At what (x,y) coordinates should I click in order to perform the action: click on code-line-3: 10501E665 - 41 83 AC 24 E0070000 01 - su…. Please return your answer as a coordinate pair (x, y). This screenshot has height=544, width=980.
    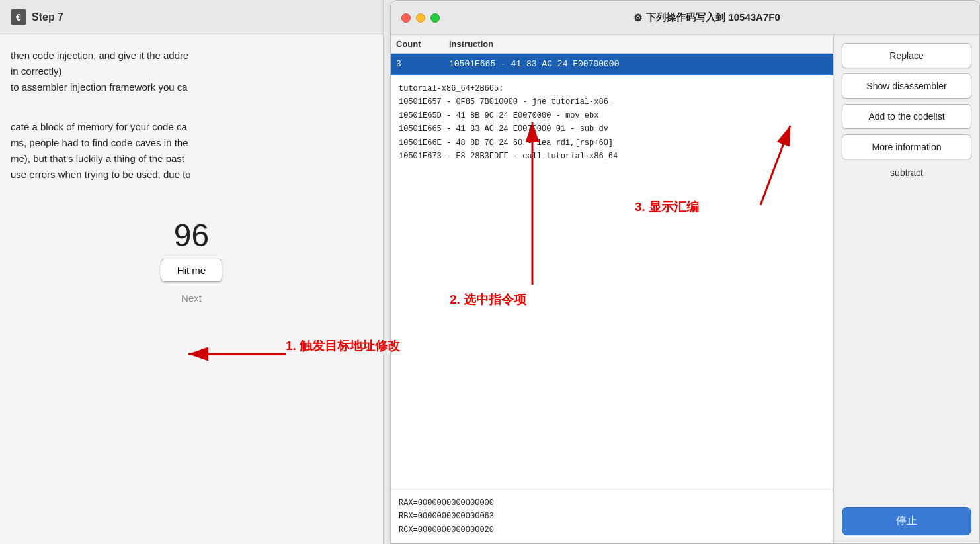
    Looking at the image, I should click on (612, 129).